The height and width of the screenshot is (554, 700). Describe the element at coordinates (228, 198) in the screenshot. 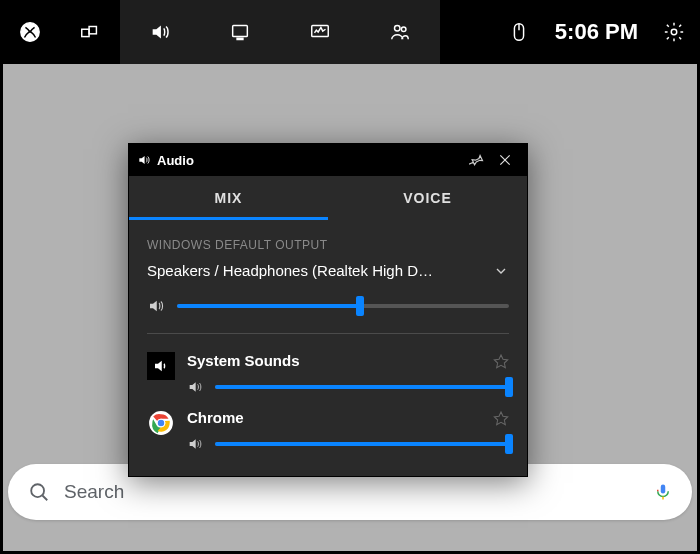

I see `tab-mix: MIX` at that location.